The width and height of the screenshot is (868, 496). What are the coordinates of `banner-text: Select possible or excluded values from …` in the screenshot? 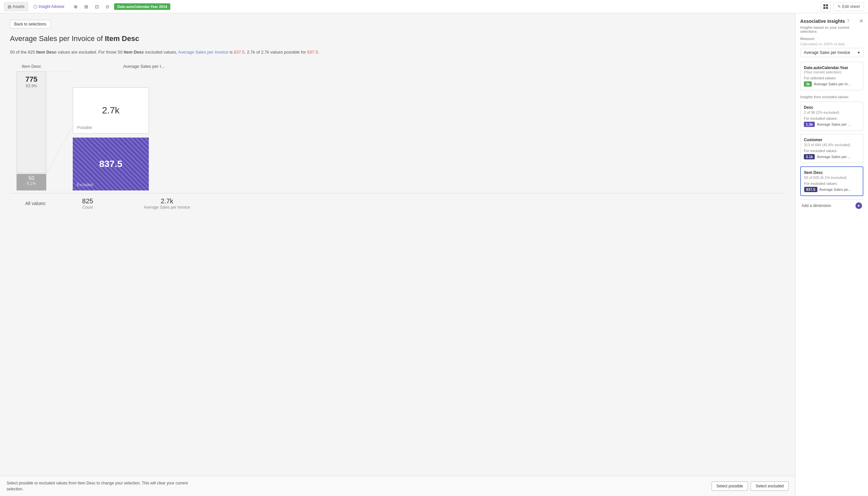 It's located at (106, 486).